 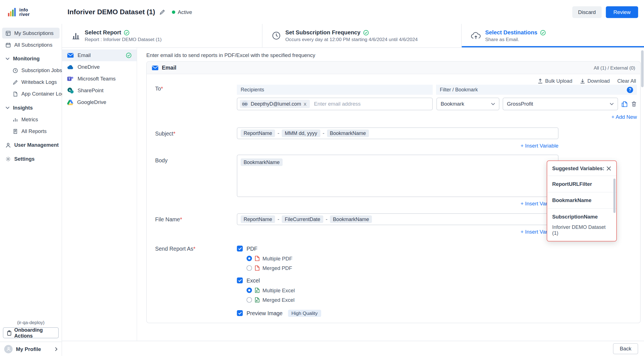 I want to click on destination-sharepoint: s SharePoint, so click(x=100, y=91).